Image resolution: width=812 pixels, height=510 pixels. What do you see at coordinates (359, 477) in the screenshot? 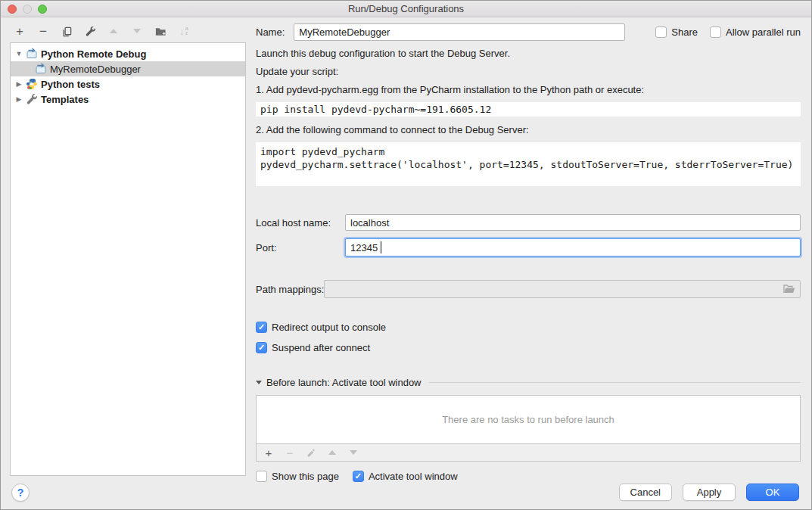
I see `activate-tool-window-checkbox: ✓` at bounding box center [359, 477].